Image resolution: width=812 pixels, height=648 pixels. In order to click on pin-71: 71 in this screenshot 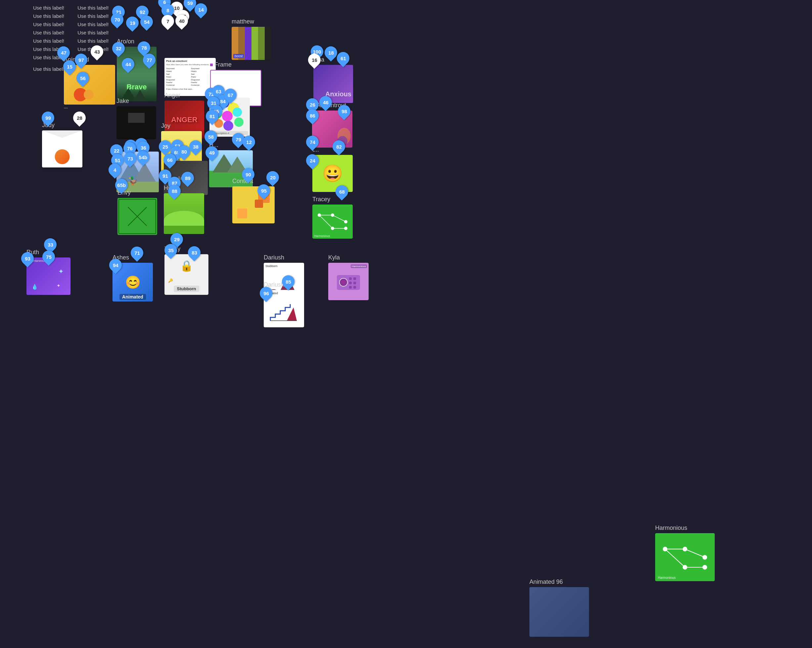, I will do `click(137, 253)`.